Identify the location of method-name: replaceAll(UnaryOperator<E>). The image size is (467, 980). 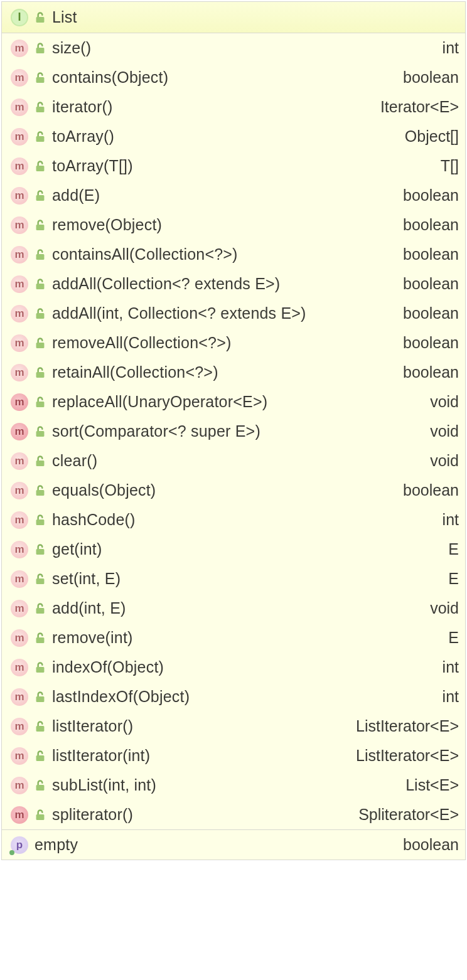
(238, 402).